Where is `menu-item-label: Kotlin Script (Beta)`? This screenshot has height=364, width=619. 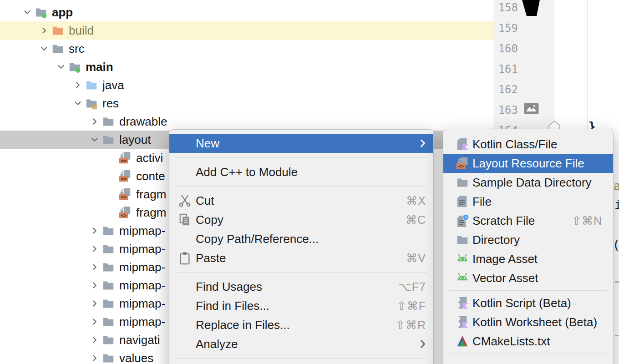
menu-item-label: Kotlin Script (Beta) is located at coordinates (522, 303).